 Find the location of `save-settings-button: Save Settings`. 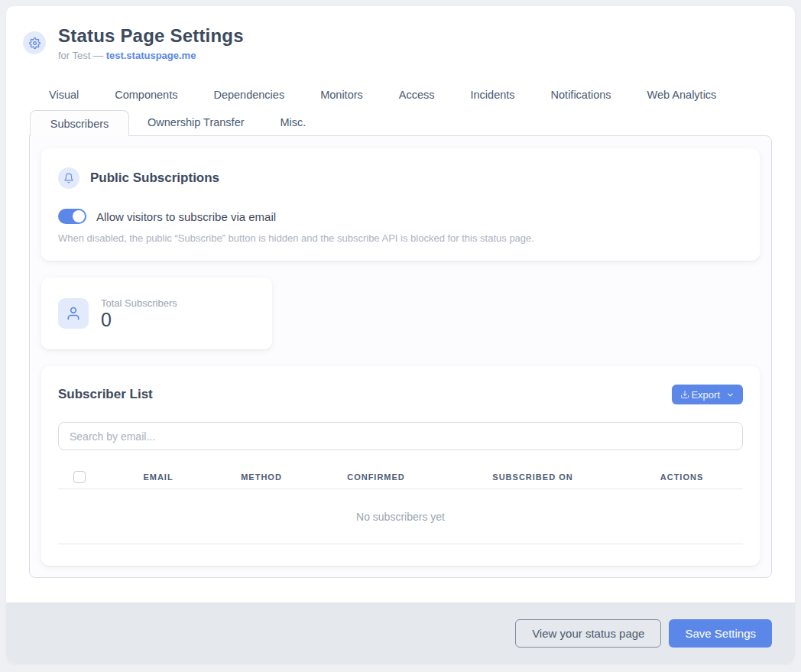

save-settings-button: Save Settings is located at coordinates (720, 633).